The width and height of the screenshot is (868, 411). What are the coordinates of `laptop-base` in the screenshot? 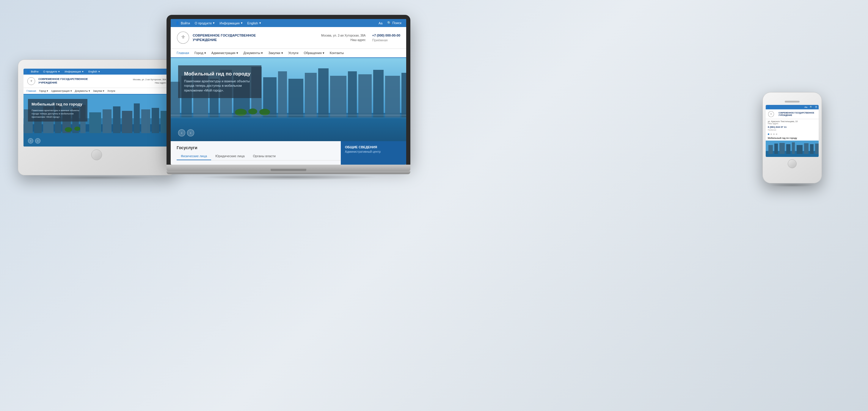 It's located at (288, 168).